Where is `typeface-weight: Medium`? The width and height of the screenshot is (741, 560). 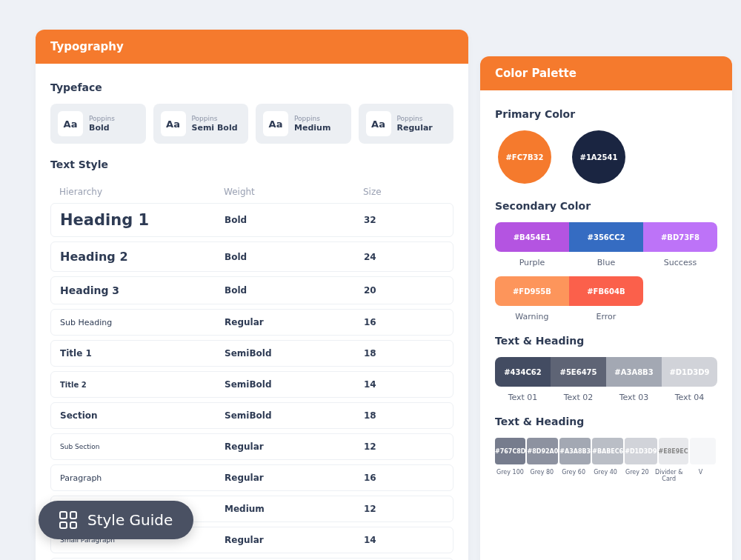
typeface-weight: Medium is located at coordinates (313, 127).